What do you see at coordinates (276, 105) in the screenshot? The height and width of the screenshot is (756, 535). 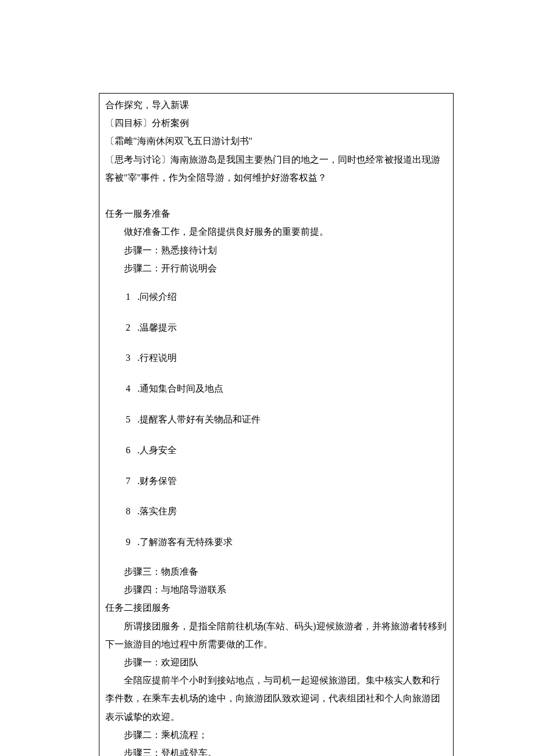 I see `intro-line1: 合作探究，导入新课` at bounding box center [276, 105].